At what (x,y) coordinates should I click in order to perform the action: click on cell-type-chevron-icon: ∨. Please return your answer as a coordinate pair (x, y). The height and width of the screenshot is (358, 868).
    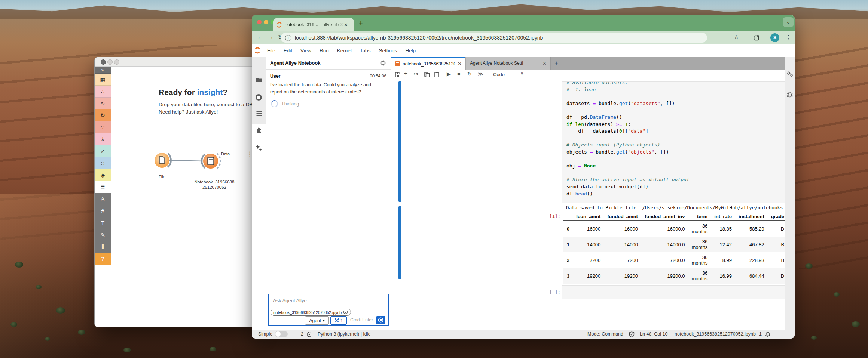
    Looking at the image, I should click on (522, 73).